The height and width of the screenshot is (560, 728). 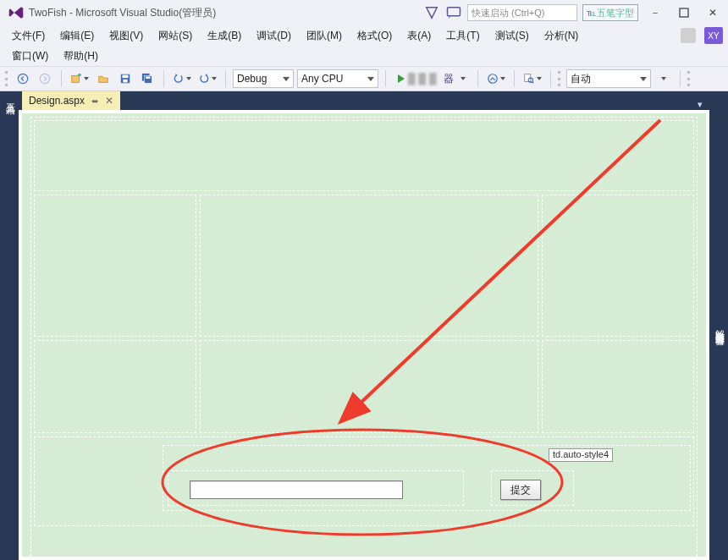 I want to click on textbox-control, so click(x=296, y=490).